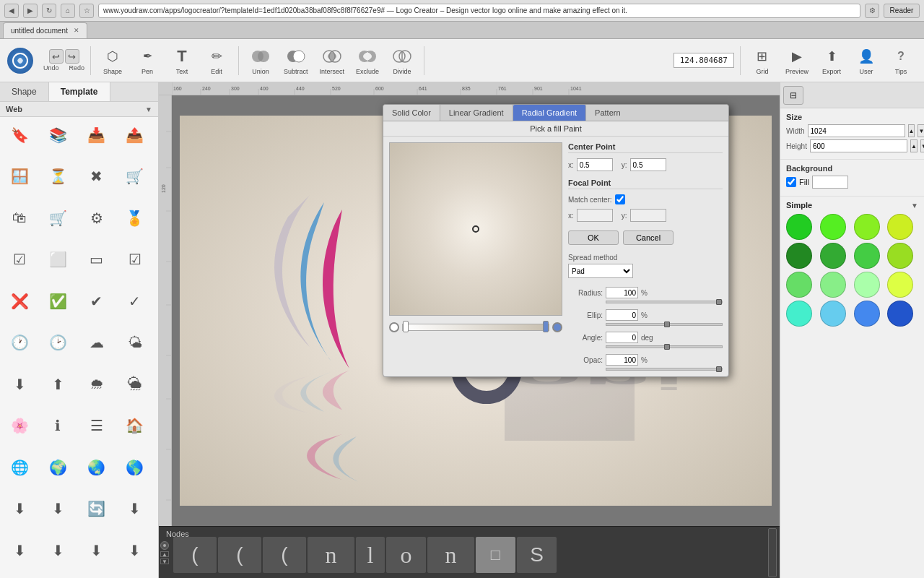 The width and height of the screenshot is (924, 578). What do you see at coordinates (58, 342) in the screenshot?
I see `icon-clock2: 🕑` at bounding box center [58, 342].